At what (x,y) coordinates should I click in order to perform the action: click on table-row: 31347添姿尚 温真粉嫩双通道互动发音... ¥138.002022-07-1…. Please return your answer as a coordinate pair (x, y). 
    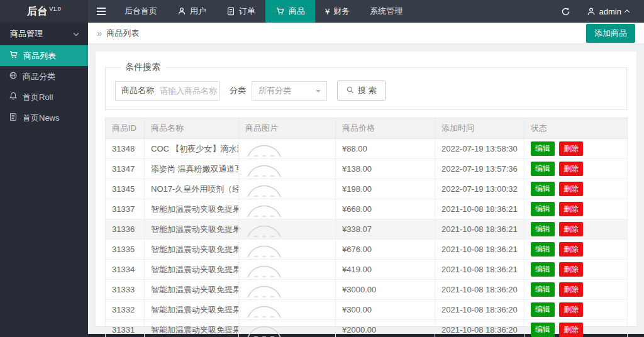
    Looking at the image, I should click on (367, 169).